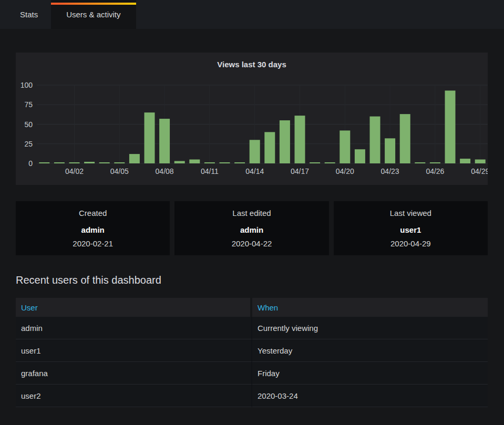  Describe the element at coordinates (252, 281) in the screenshot. I see `recent-users-heading: Recent users of this dashboard` at that location.